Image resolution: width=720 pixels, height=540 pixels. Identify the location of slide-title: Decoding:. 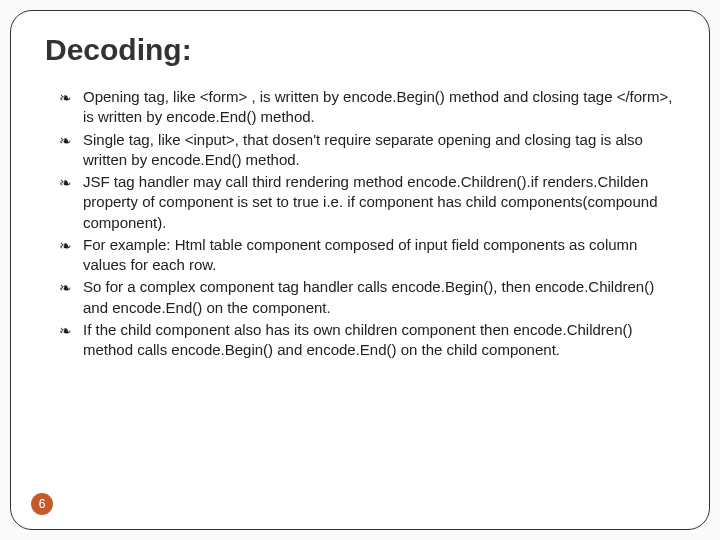
(360, 50).